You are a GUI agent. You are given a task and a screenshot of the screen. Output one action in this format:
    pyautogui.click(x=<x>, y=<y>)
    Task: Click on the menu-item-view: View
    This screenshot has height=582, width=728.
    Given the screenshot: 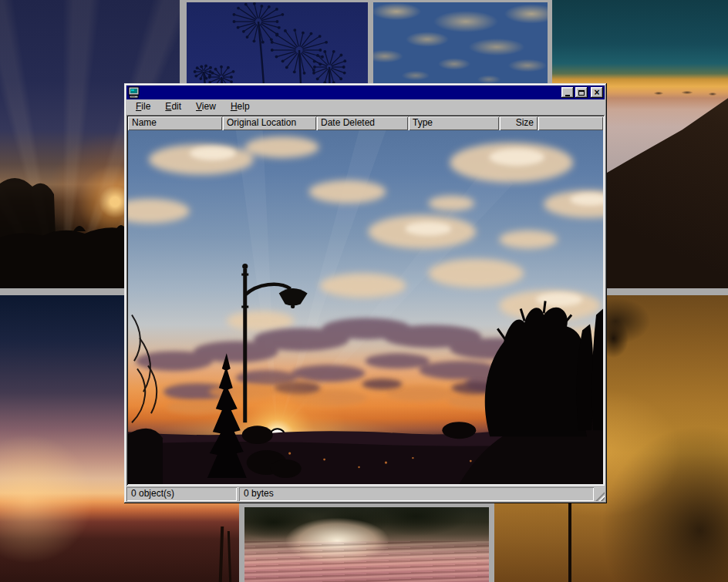 What is the action you would take?
    pyautogui.click(x=206, y=106)
    